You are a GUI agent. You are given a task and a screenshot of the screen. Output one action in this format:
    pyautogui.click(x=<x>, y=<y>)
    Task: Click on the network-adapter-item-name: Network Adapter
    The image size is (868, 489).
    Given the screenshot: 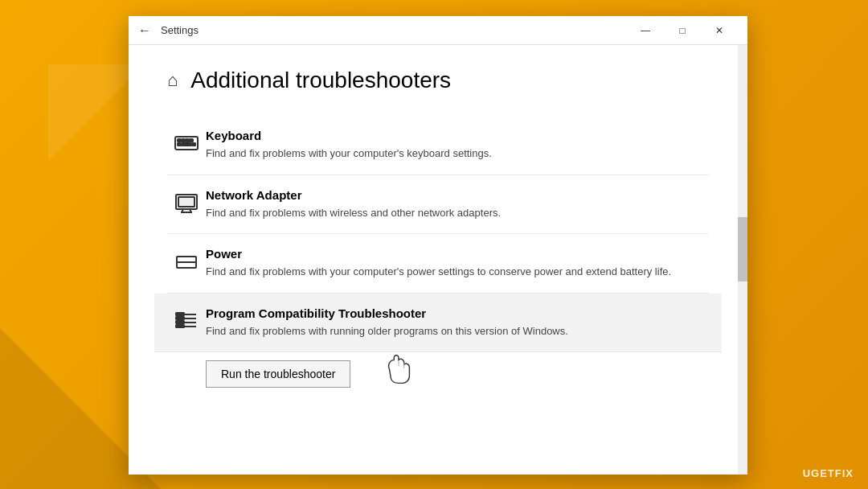 What is the action you would take?
    pyautogui.click(x=457, y=195)
    